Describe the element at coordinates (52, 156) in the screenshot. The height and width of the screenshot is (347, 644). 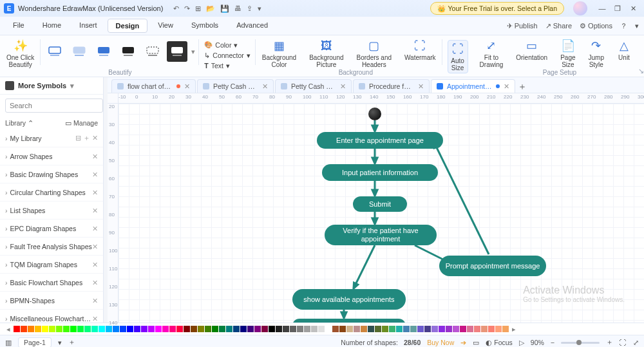
I see `library-category: ›Arrow Shapes✕` at that location.